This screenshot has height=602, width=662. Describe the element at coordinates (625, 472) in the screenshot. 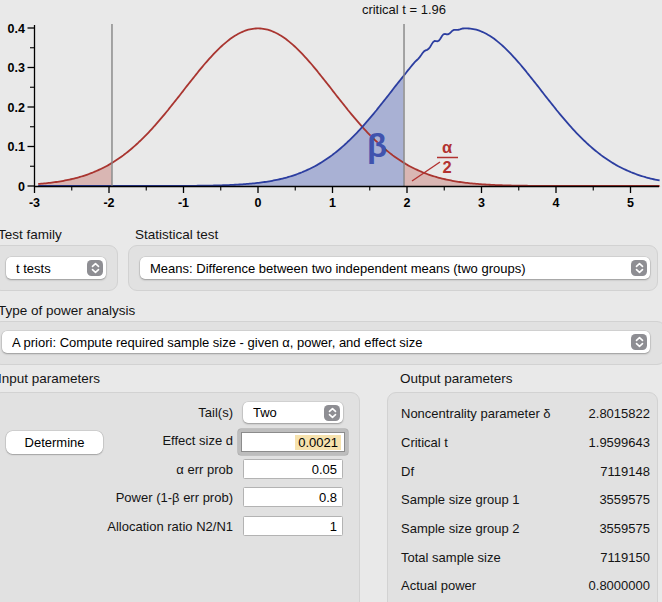

I see `output-value-df: 7119148` at that location.